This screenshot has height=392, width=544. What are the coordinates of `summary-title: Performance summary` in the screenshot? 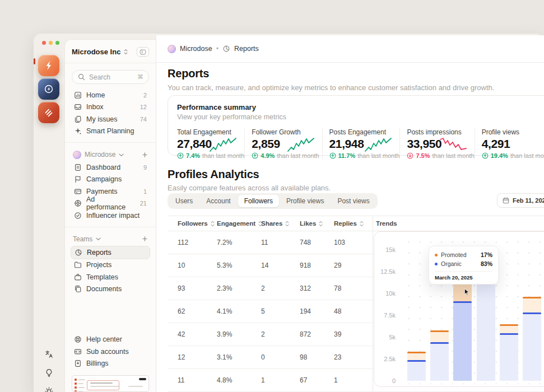 It's located at (361, 108).